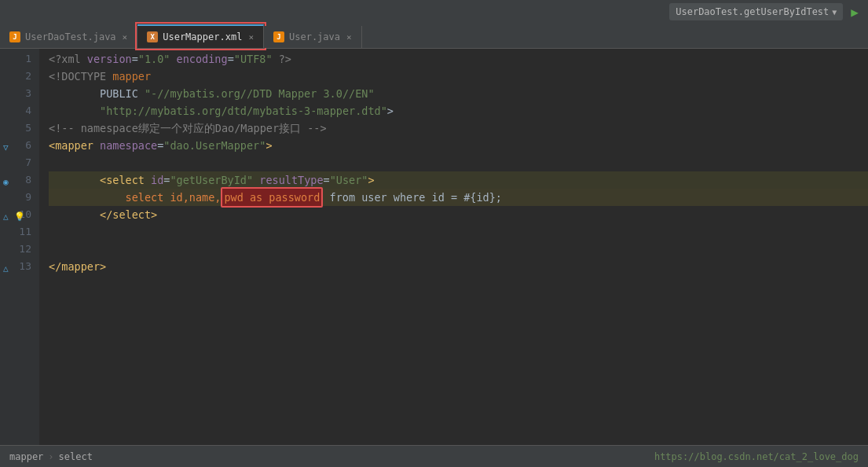 This screenshot has width=868, height=467. Describe the element at coordinates (20, 145) in the screenshot. I see `line-num-6: ▽ 6` at that location.